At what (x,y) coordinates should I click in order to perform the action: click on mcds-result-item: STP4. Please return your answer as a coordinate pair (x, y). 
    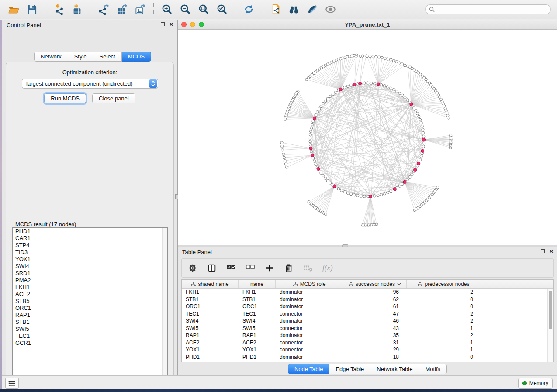
    Looking at the image, I should click on (90, 245).